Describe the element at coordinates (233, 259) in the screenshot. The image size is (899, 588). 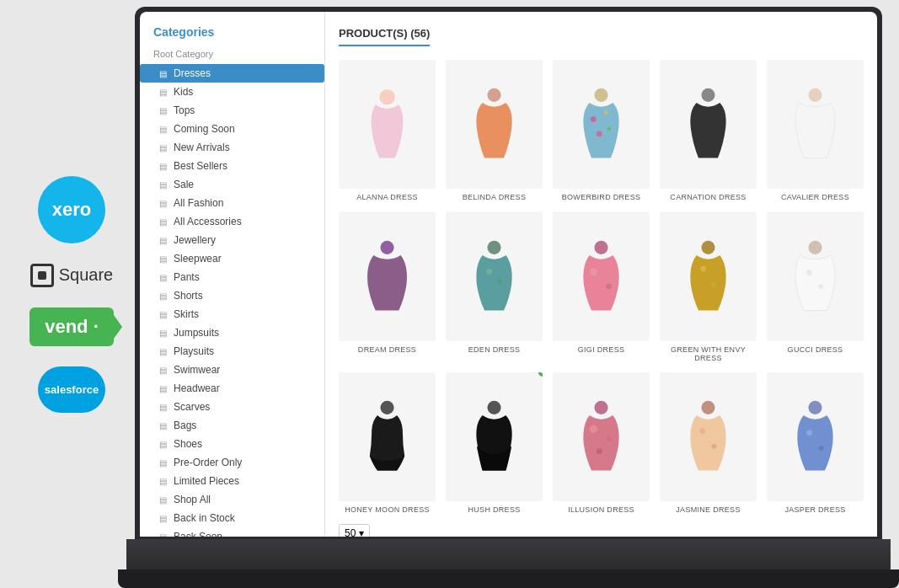
I see `sidebar-item-sleepwear: ▤ Sleepwear` at that location.